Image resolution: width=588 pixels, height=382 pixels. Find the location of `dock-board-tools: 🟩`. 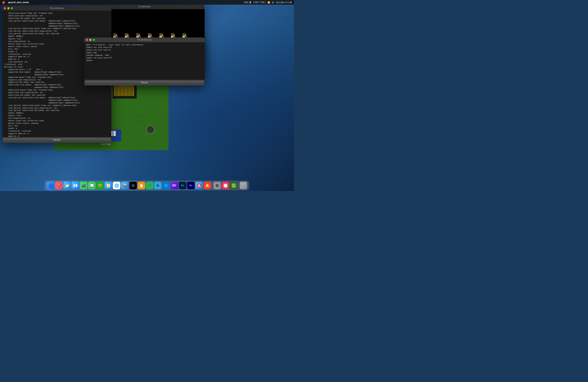

dock-board-tools: 🟩 is located at coordinates (234, 186).